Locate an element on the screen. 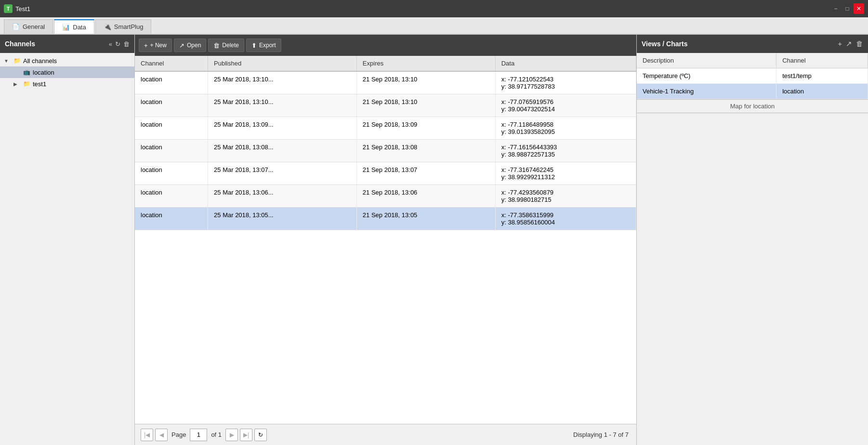 The height and width of the screenshot is (445, 868). app-icon: T is located at coordinates (8, 9).